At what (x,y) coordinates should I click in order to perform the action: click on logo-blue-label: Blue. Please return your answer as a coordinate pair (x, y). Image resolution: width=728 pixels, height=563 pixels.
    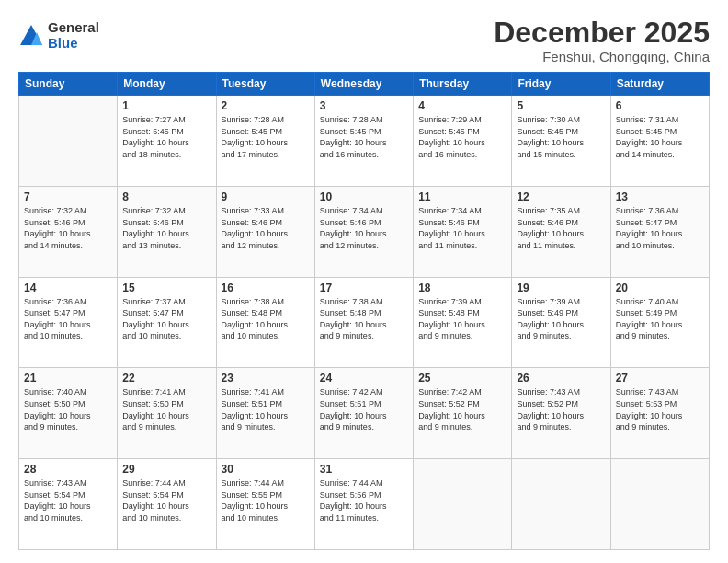
    Looking at the image, I should click on (74, 44).